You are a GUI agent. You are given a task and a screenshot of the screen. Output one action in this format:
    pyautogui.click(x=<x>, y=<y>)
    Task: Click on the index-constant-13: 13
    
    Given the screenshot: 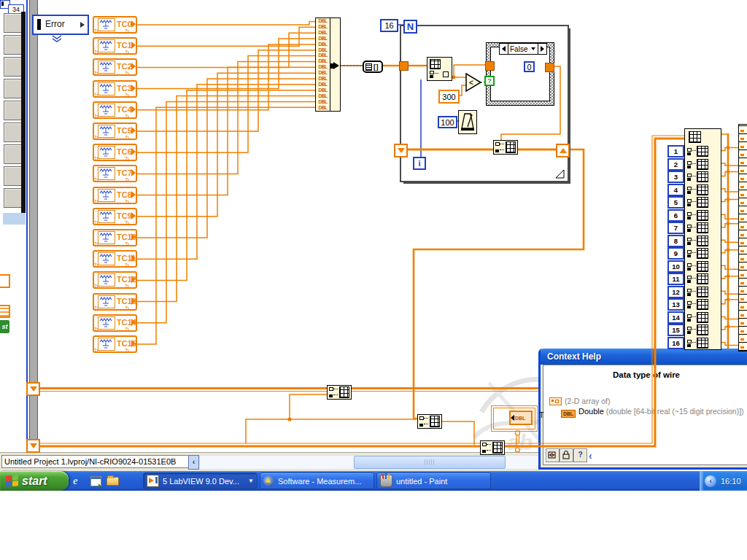 What is the action you would take?
    pyautogui.click(x=676, y=305)
    